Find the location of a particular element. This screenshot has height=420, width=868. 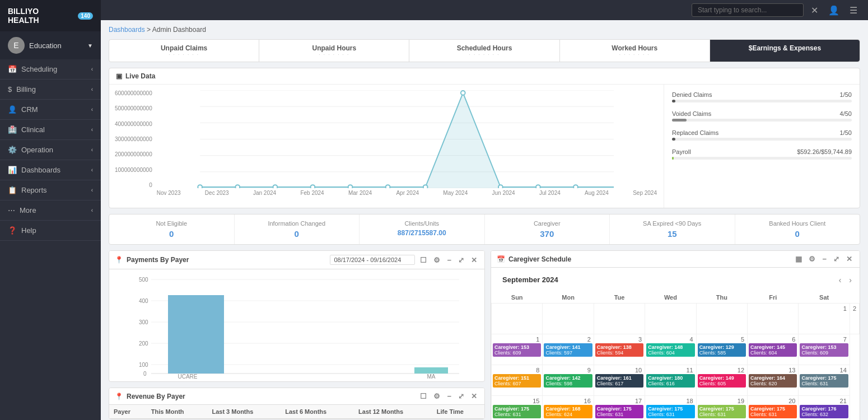

search-input is located at coordinates (748, 10).